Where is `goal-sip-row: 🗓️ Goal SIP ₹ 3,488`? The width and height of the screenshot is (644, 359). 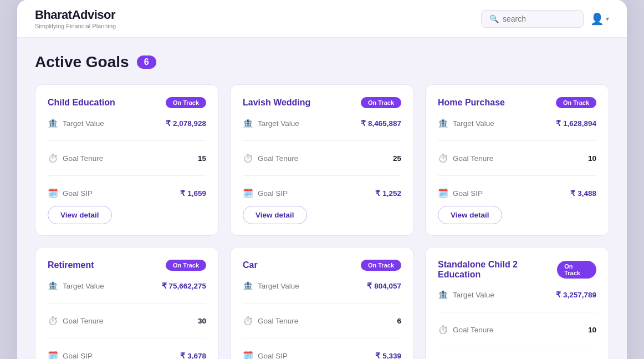
goal-sip-row: 🗓️ Goal SIP ₹ 3,488 is located at coordinates (517, 193).